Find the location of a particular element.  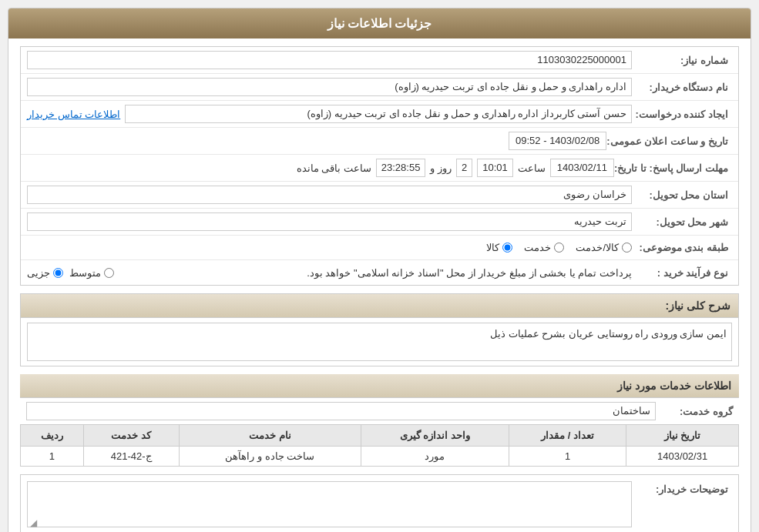

buyer-notes-box: ◢ is located at coordinates (330, 504).